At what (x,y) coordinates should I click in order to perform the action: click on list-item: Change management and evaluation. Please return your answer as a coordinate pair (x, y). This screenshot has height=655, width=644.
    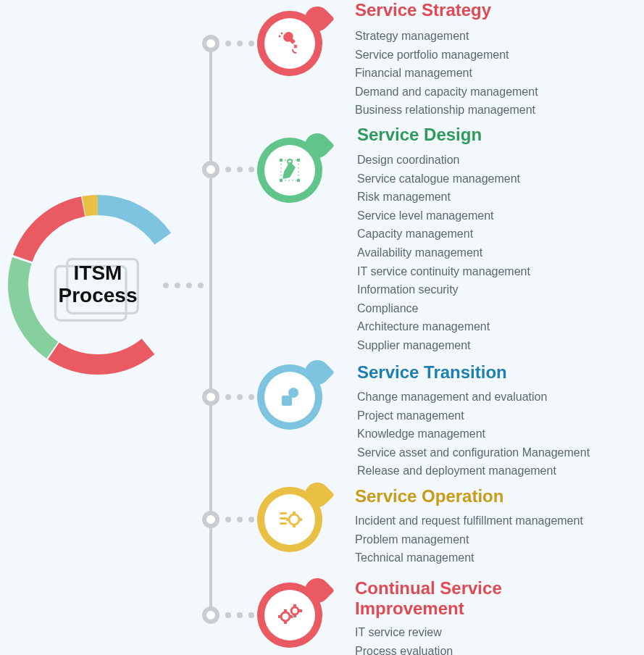
    Looking at the image, I should click on (474, 397).